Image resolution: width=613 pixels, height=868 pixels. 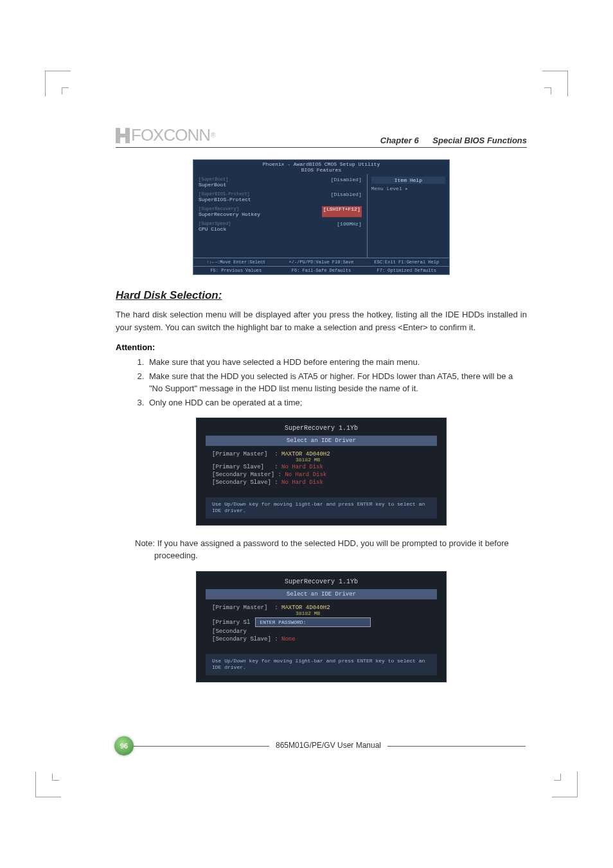 I want to click on chapter-number: Chapter 6, so click(x=400, y=140).